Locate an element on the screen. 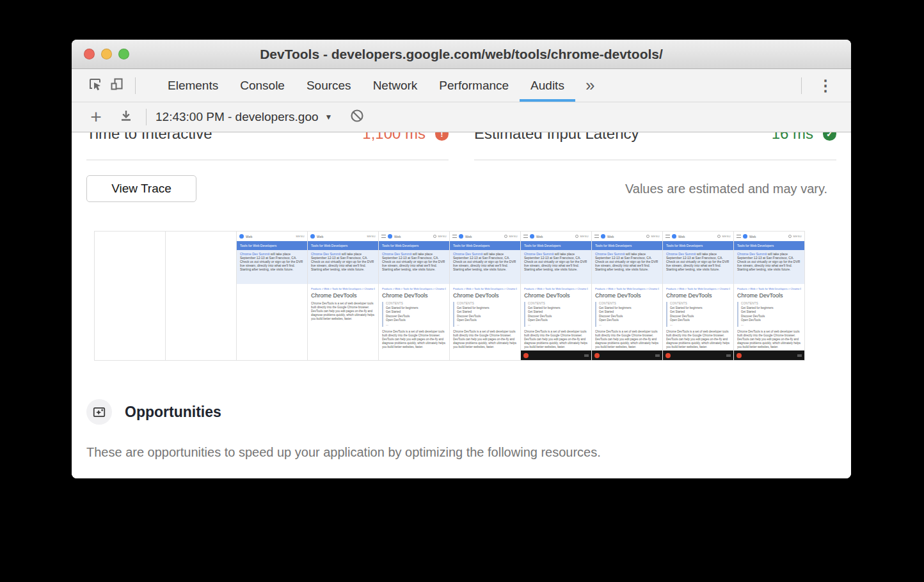 This screenshot has width=924, height=582. metric-time-to-interactive: Time to Interactive 1,100 ms ! is located at coordinates (267, 146).